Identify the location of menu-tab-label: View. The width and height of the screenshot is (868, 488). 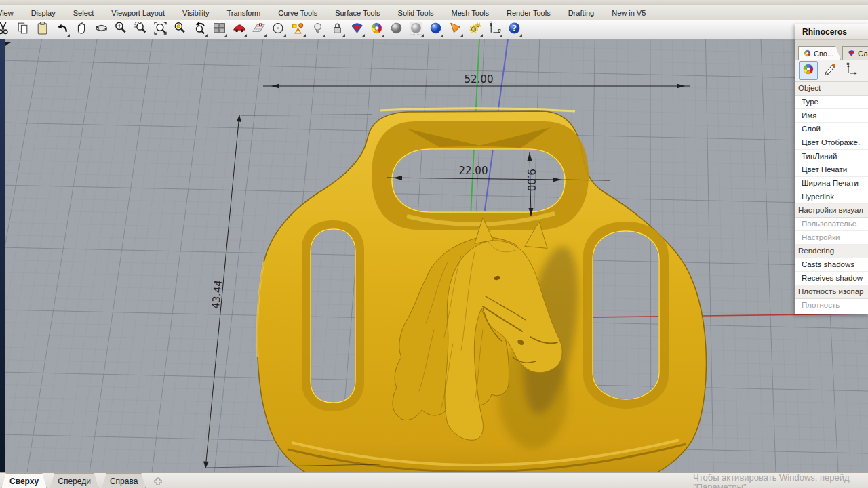
(7, 13).